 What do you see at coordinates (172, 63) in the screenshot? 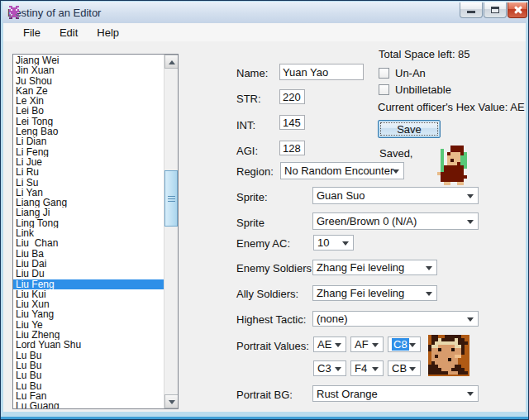
I see `arrow-up-icon` at bounding box center [172, 63].